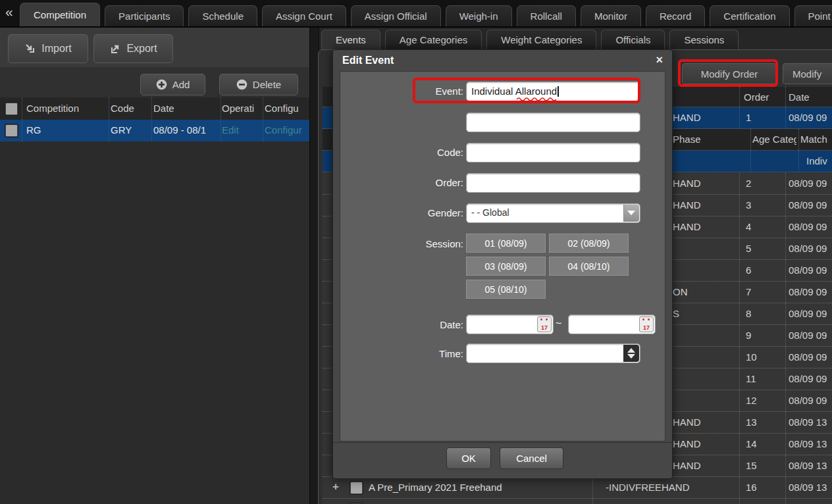 Image resolution: width=832 pixels, height=504 pixels. Describe the element at coordinates (749, 16) in the screenshot. I see `nav-tab-certification: Certification` at that location.